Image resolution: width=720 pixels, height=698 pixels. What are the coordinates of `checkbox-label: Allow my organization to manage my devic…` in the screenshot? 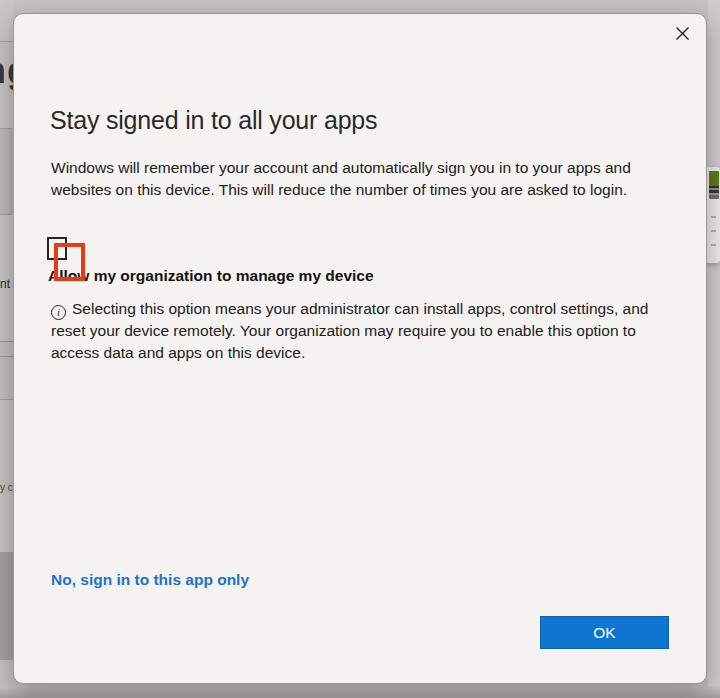 It's located at (211, 276).